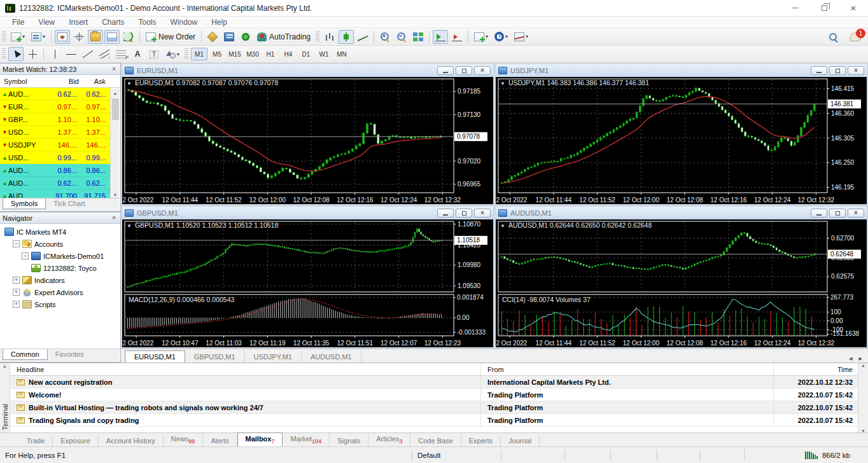  What do you see at coordinates (330, 37) in the screenshot?
I see `bar-chart-button` at bounding box center [330, 37].